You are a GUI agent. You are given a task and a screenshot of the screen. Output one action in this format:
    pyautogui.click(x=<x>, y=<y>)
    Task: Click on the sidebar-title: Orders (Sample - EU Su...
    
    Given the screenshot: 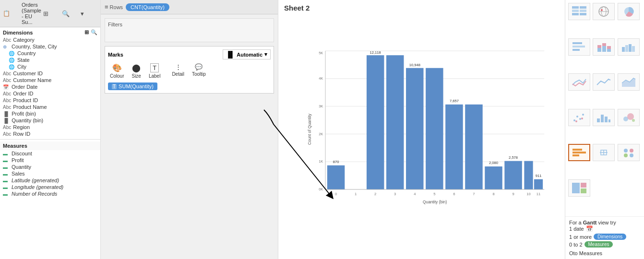 What is the action you would take?
    pyautogui.click(x=32, y=13)
    